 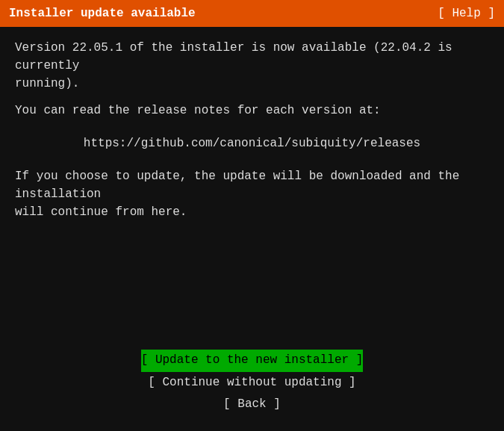 I want to click on update-button: [ Update to the new installer ], so click(x=252, y=361).